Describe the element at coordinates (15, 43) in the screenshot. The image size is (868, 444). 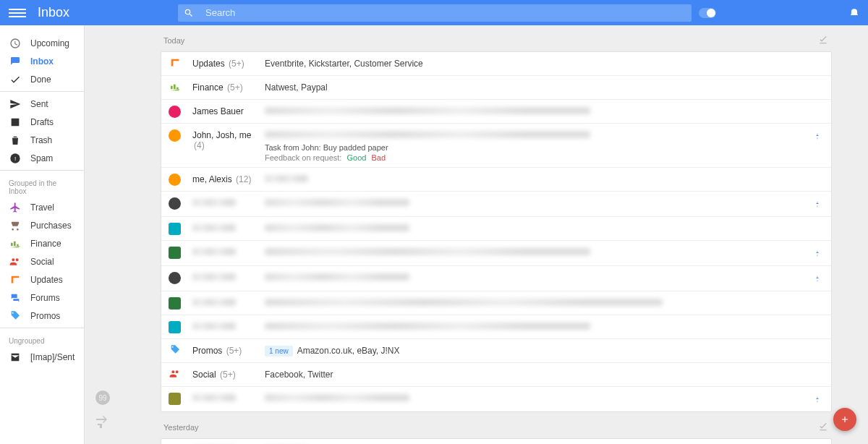
I see `clock-icon` at that location.